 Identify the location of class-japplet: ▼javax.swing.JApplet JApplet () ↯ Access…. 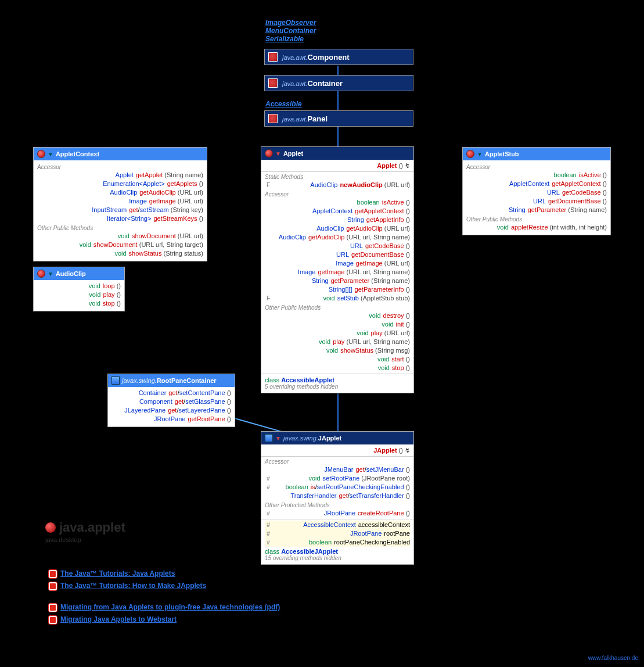
(337, 498).